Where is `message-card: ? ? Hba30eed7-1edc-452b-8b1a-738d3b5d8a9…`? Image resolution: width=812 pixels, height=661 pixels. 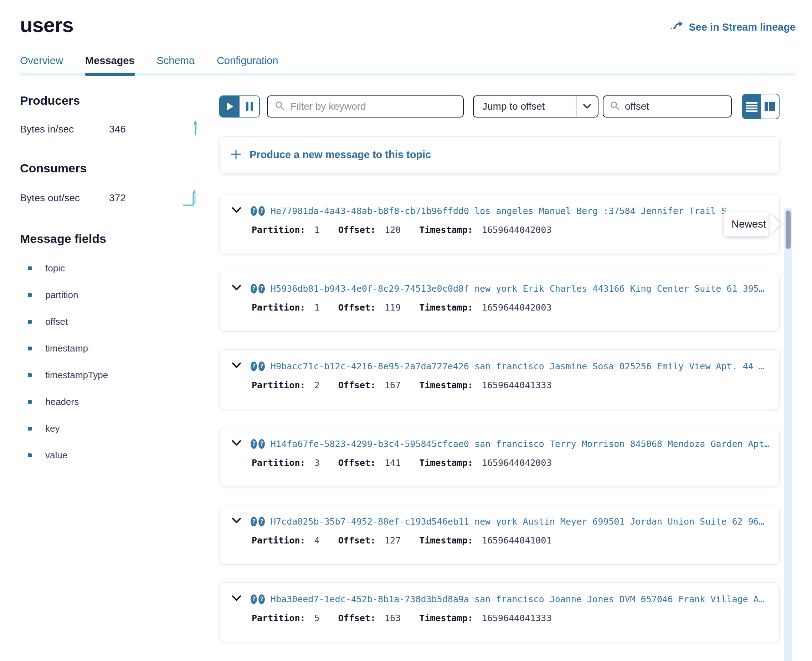 message-card: ? ? Hba30eed7-1edc-452b-8b1a-738d3b5d8a9… is located at coordinates (499, 612).